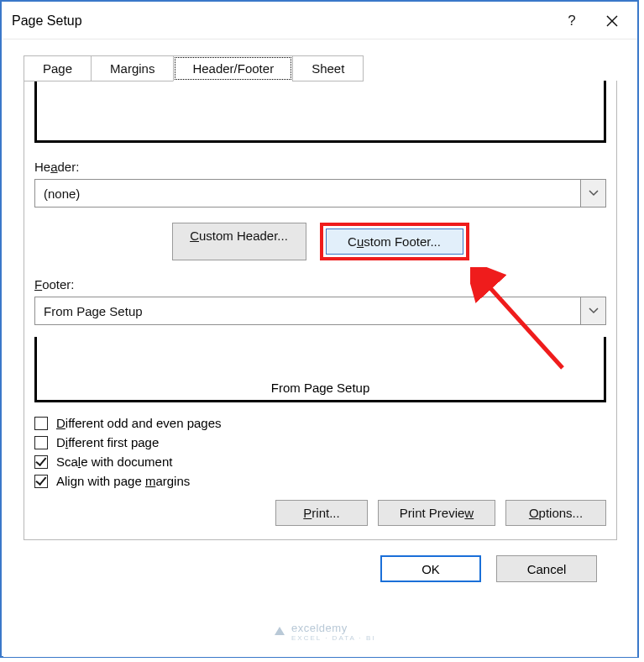 The height and width of the screenshot is (662, 644). Describe the element at coordinates (321, 442) in the screenshot. I see `check-different-first-page: Different first page` at that location.